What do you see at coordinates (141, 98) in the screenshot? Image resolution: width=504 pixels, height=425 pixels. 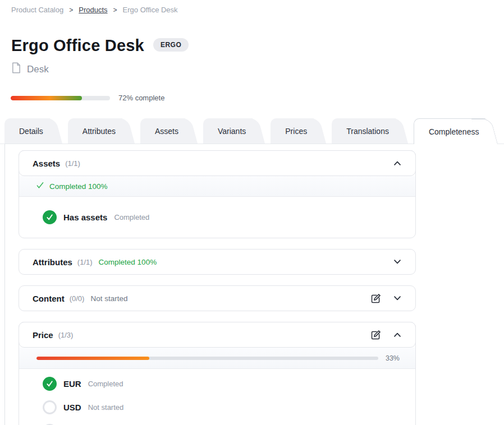 I see `overall-progress-label: 72% complete` at bounding box center [141, 98].